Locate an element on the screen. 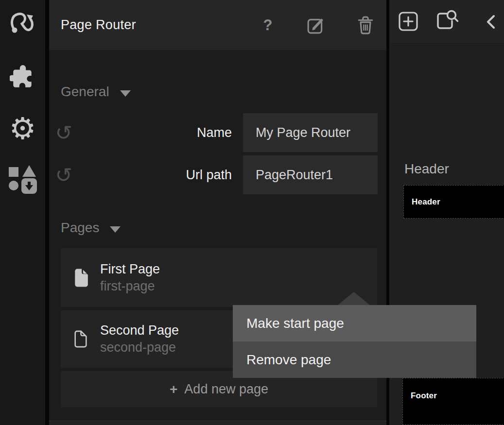  collapse-panel-button is located at coordinates (490, 22).